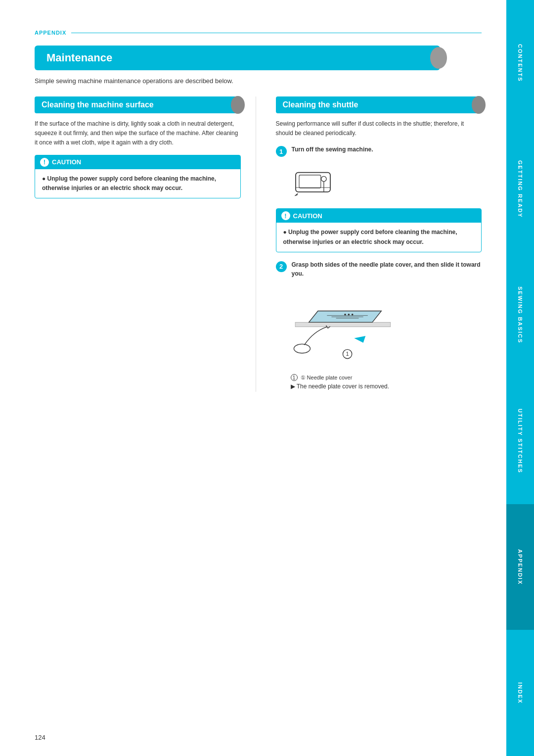 Image resolution: width=534 pixels, height=756 pixels. I want to click on right-caution-box: ! CAUTION Unplug the power supply cord b…, so click(379, 230).